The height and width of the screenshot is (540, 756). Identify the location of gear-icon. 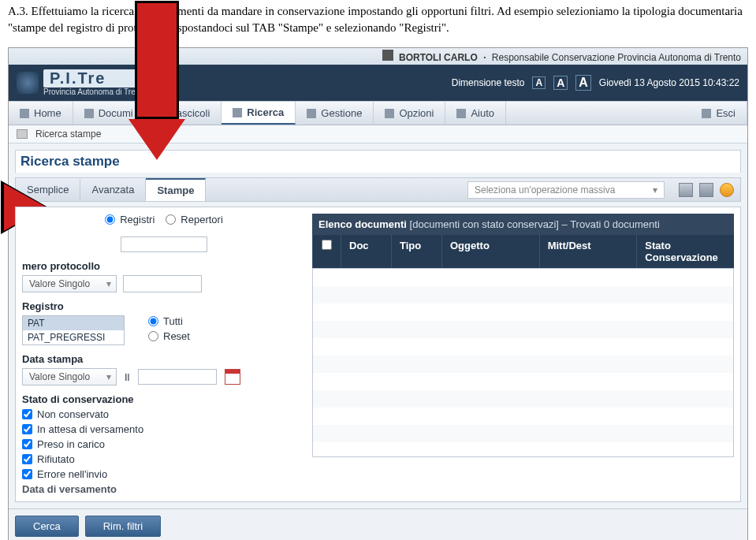
(389, 114).